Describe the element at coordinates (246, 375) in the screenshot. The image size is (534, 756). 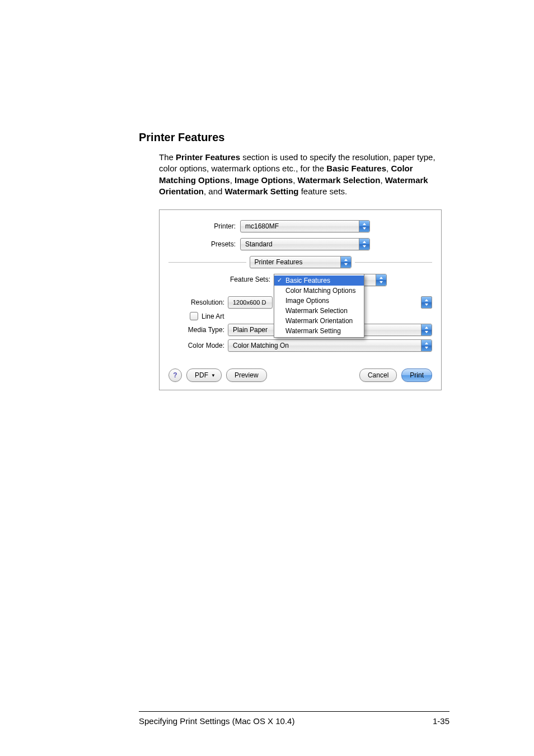
I see `preview-label: Preview` at that location.